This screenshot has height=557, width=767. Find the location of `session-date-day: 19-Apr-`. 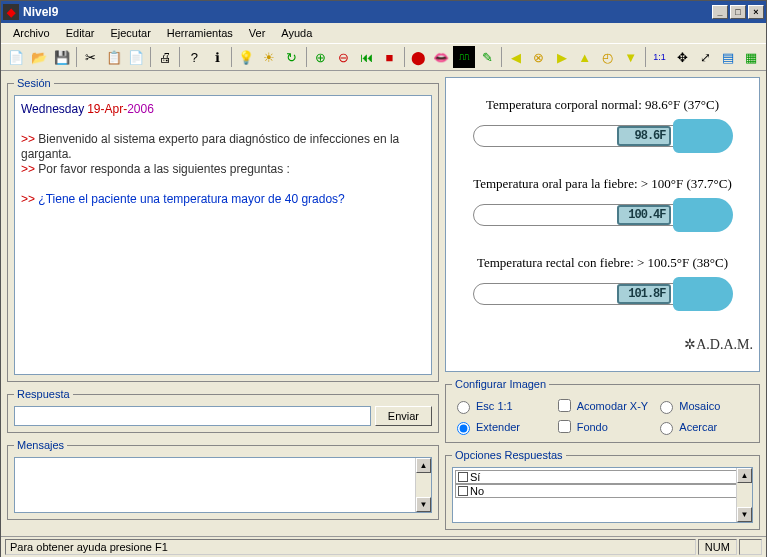

session-date-day: 19-Apr- is located at coordinates (107, 109).